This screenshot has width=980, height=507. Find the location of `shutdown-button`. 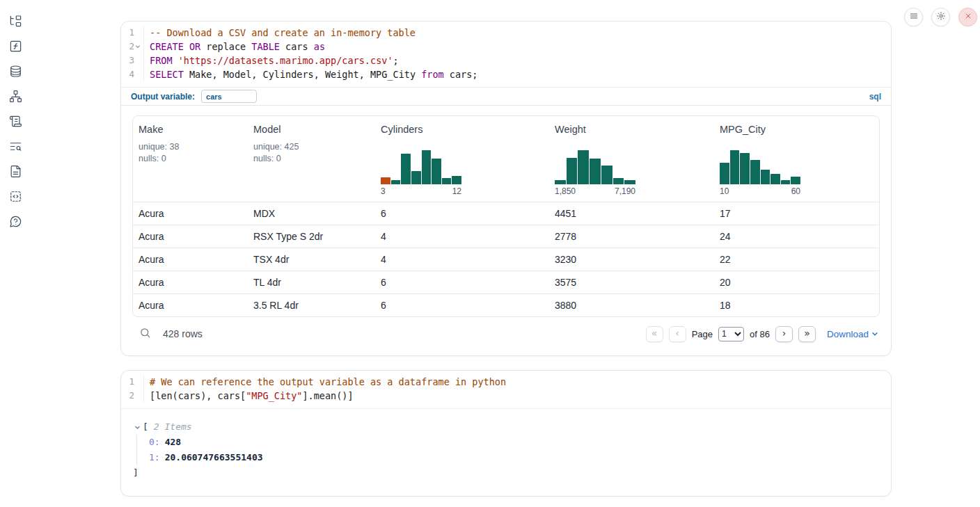

shutdown-button is located at coordinates (967, 17).